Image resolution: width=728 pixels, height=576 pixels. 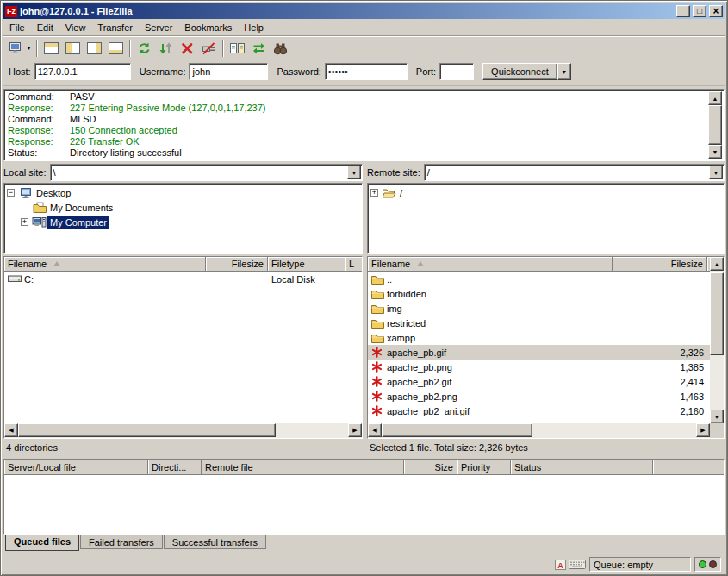 I want to click on menu-transfer: Transfer, so click(x=115, y=28).